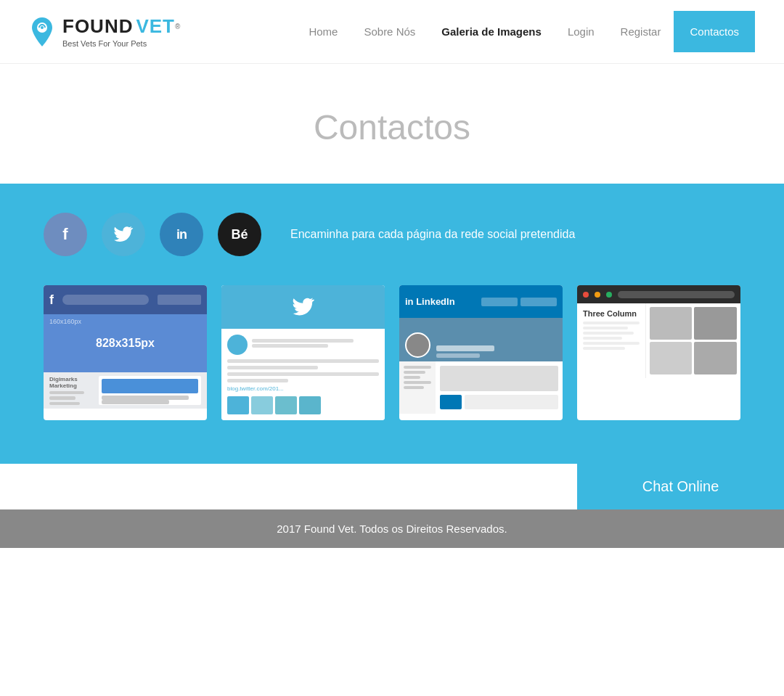  Describe the element at coordinates (42, 32) in the screenshot. I see `logo-icon` at that location.